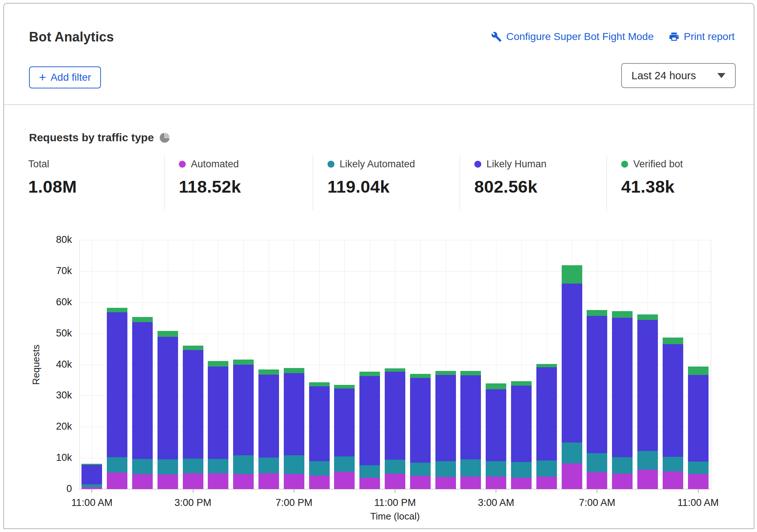  I want to click on x-tick-label: 11:00 PM, so click(395, 503).